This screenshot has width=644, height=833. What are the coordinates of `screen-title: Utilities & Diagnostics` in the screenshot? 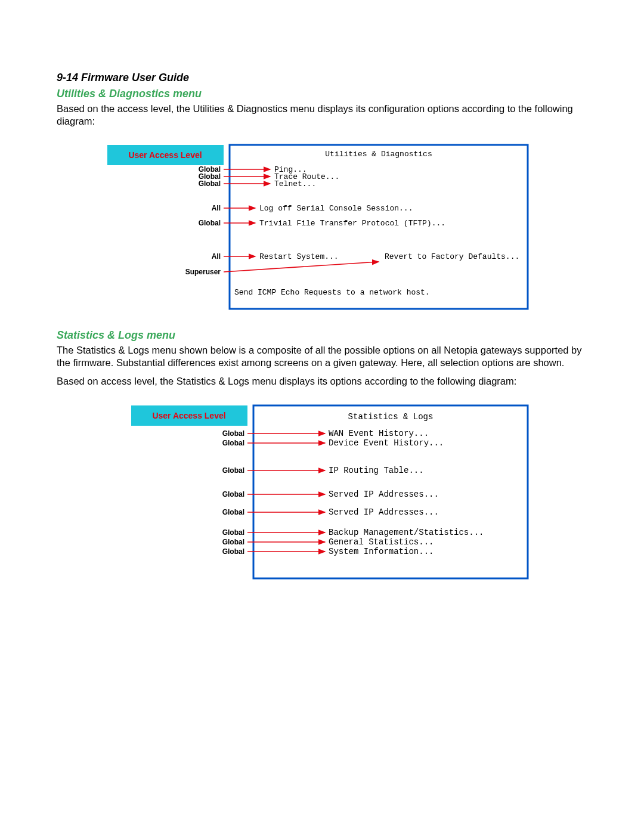 It's located at (378, 154).